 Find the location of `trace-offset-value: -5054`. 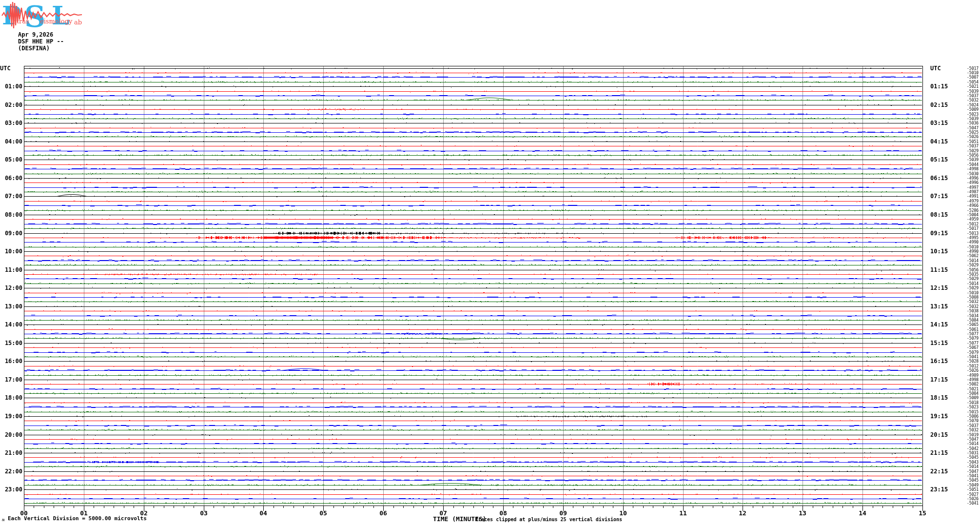

trace-offset-value: -5054 is located at coordinates (973, 82).